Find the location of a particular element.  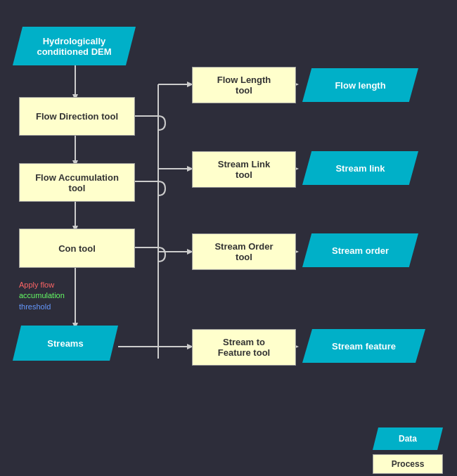

flow-accumulation-node: Flow Accumulationtool is located at coordinates (77, 183).